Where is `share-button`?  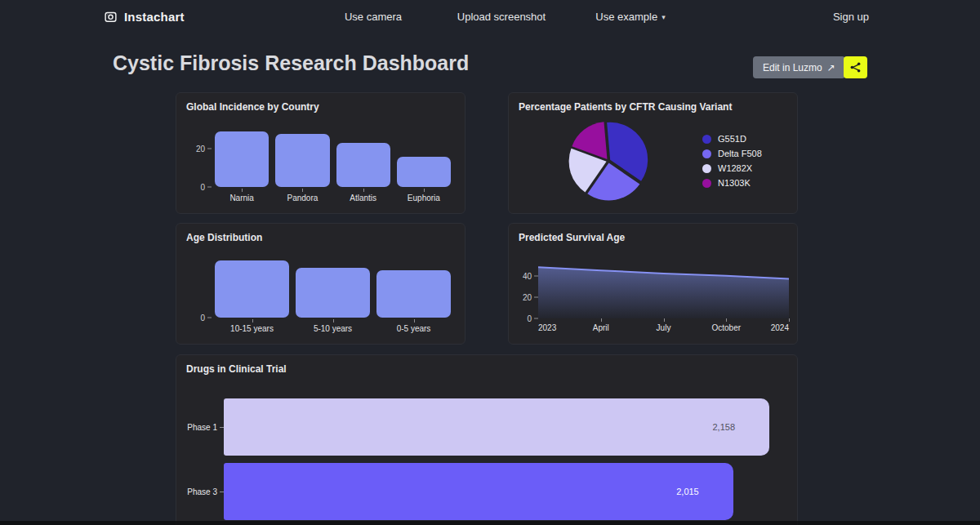 share-button is located at coordinates (856, 67).